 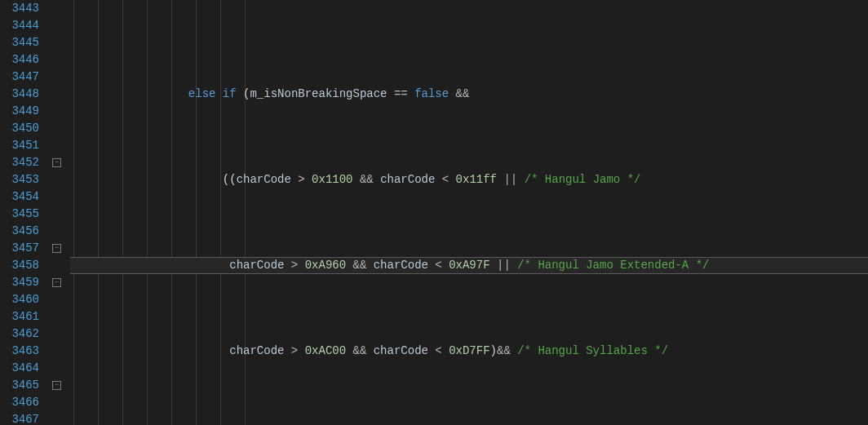 I want to click on line-number: 3461, so click(x=20, y=317).